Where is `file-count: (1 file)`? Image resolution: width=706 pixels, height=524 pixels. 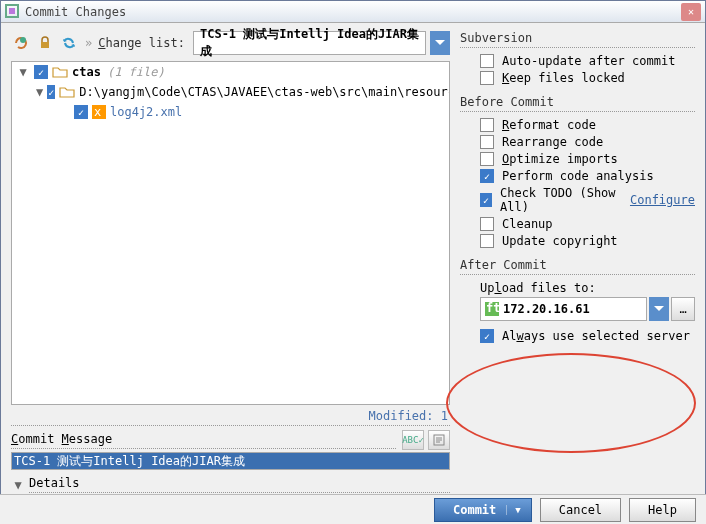
file-count: (1 file) is located at coordinates (136, 72).